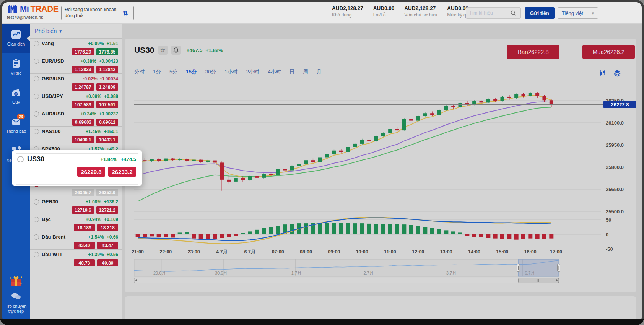 The width and height of the screenshot is (644, 325). I want to click on ask-price-button: 40.80, so click(108, 263).